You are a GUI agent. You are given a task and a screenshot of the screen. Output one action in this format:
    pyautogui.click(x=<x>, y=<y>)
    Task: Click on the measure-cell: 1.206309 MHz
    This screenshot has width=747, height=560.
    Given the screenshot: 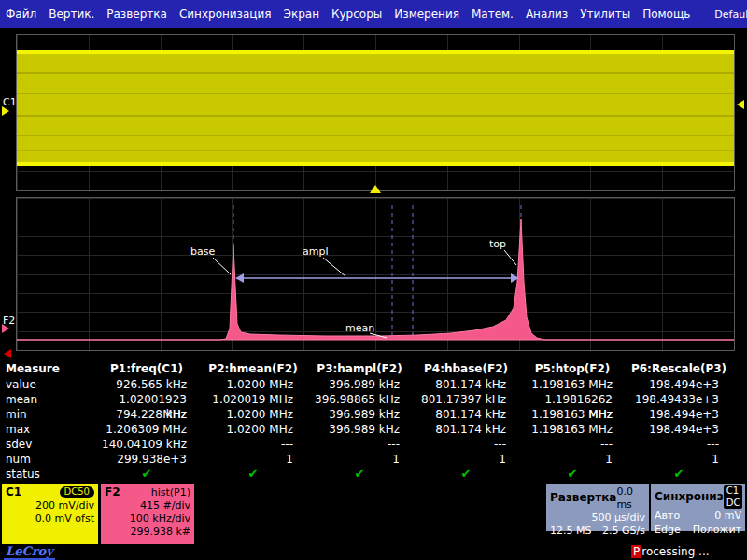 What is the action you would take?
    pyautogui.click(x=147, y=429)
    